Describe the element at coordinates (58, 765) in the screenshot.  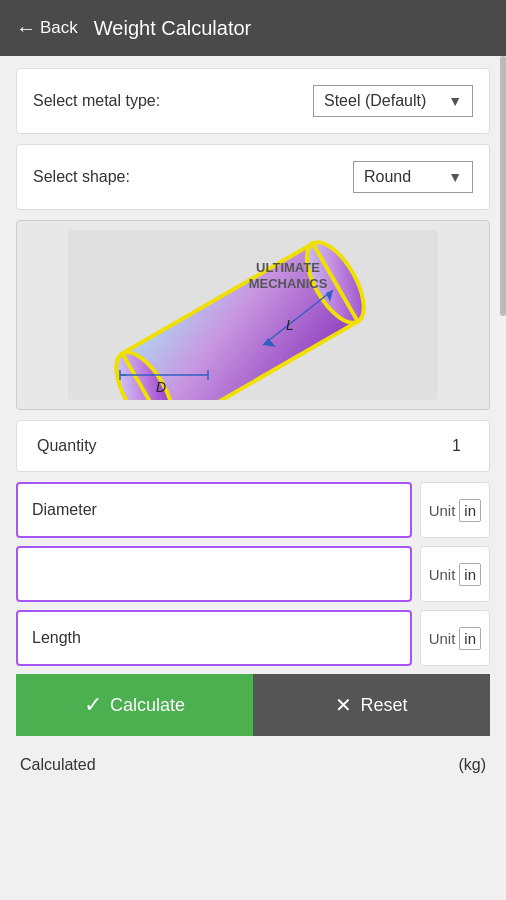
I see `result-label: Calculated` at that location.